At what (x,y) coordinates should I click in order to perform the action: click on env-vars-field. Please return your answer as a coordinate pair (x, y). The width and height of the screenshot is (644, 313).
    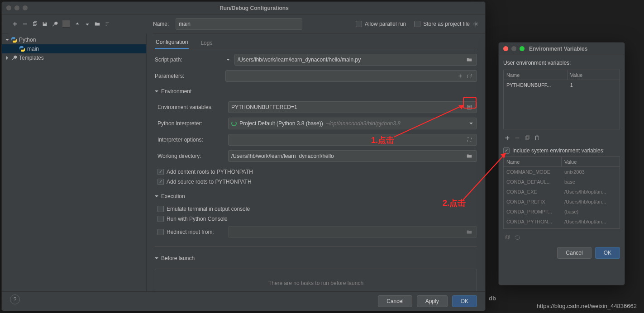
    Looking at the image, I should click on (348, 107).